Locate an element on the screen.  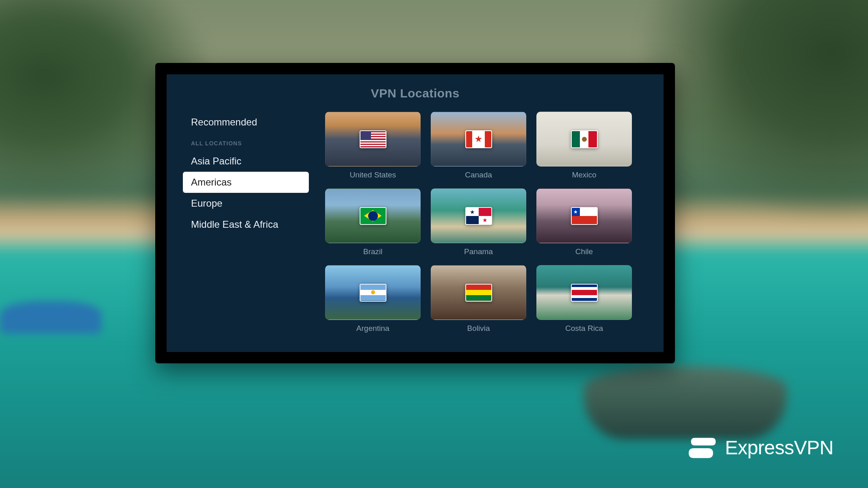
location-label: Bolivia is located at coordinates (479, 328).